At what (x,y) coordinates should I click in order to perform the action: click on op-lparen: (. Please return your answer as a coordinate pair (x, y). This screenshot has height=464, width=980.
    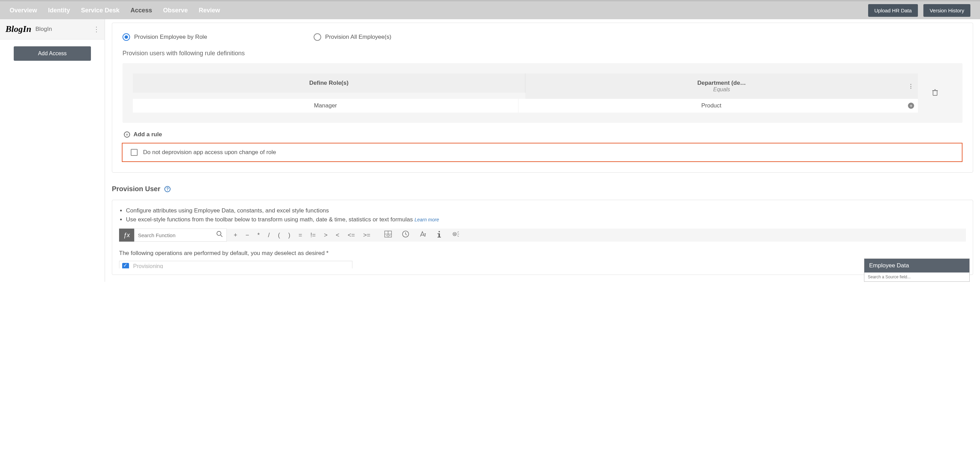
    Looking at the image, I should click on (279, 235).